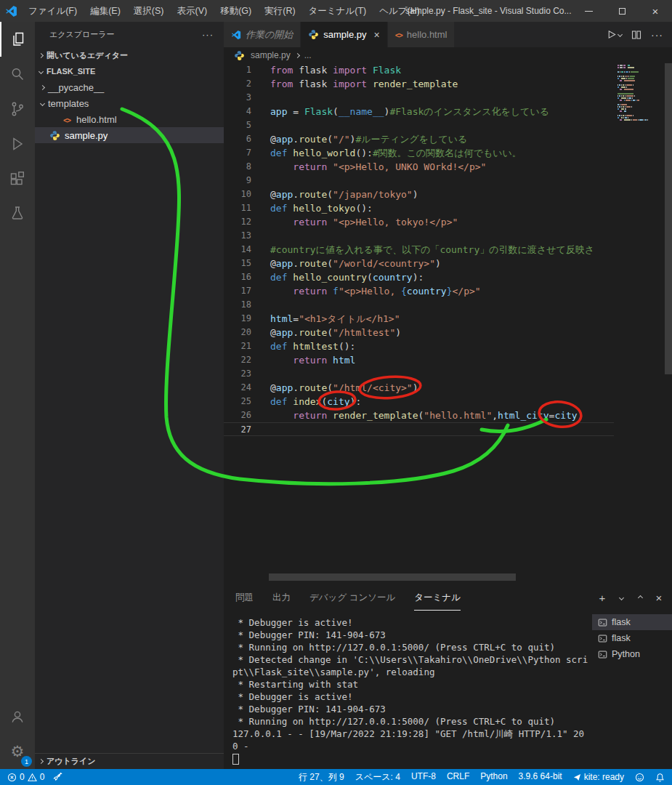 This screenshot has height=785, width=672. What do you see at coordinates (238, 388) in the screenshot?
I see `line-number: 24` at bounding box center [238, 388].